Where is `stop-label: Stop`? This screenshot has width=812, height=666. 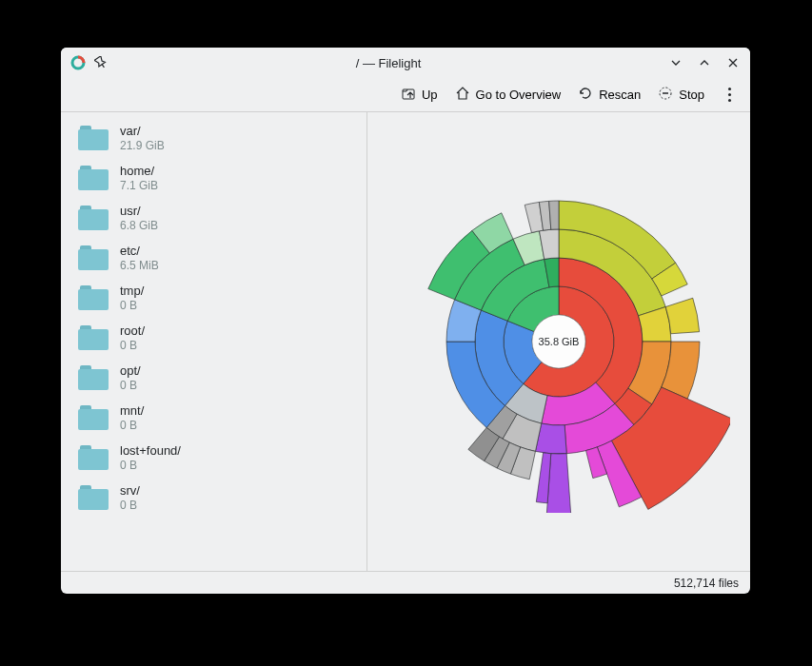 stop-label: Stop is located at coordinates (691, 95).